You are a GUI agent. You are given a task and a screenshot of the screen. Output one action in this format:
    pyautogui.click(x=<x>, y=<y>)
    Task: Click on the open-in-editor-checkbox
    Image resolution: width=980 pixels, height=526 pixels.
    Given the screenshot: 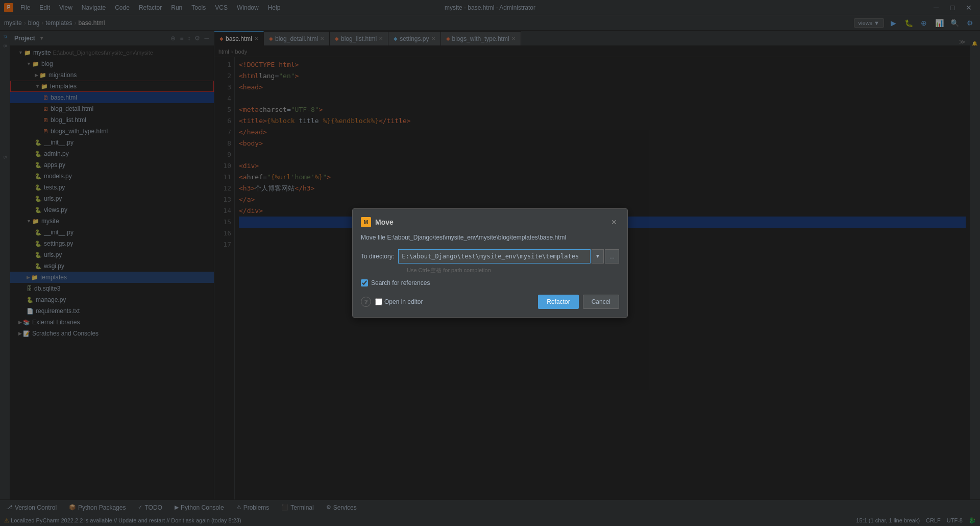 What is the action you would take?
    pyautogui.click(x=379, y=302)
    